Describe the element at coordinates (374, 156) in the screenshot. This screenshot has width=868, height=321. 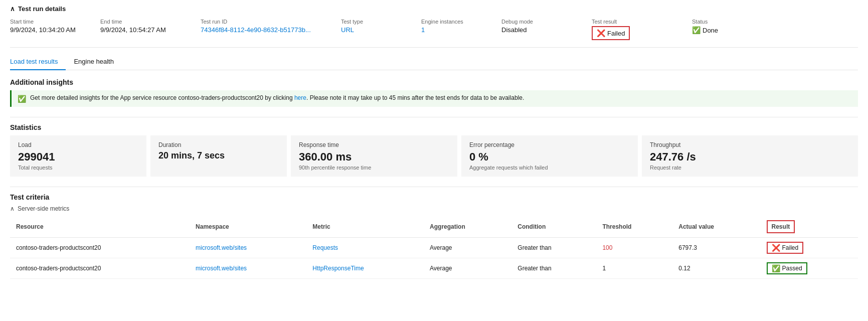
I see `response-time-stat-card: Response time 360.00 ms 90th percentile …` at that location.